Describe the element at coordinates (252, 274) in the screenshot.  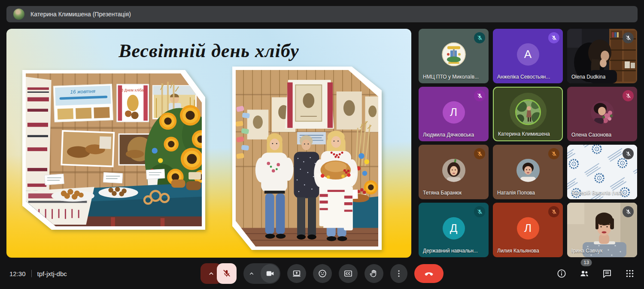
I see `camera-options-button` at that location.